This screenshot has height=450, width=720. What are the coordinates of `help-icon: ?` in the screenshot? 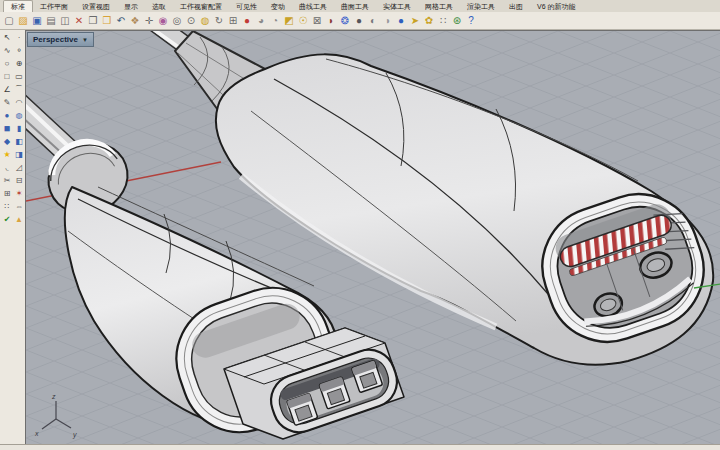 It's located at (471, 21).